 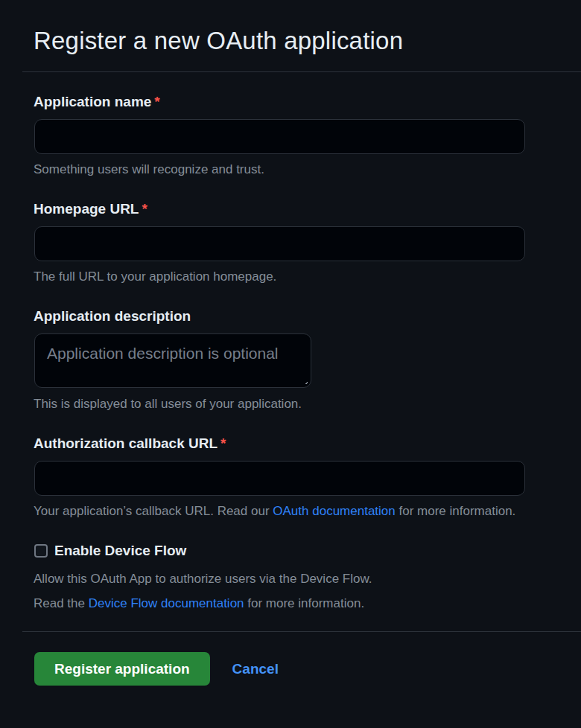 I want to click on application-description-label-text: Application description, so click(x=112, y=316).